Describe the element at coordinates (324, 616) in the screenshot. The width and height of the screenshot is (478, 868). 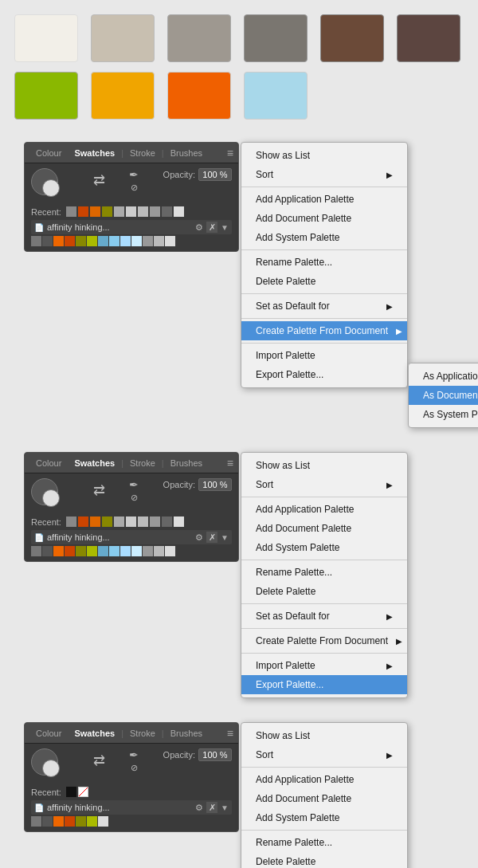
I see `menu-set-default-2: Set as Default for▶` at that location.